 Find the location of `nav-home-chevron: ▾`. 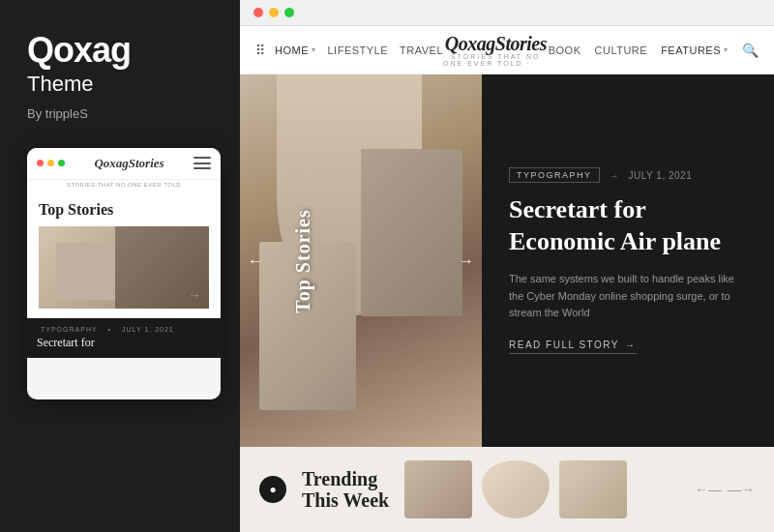

nav-home-chevron: ▾ is located at coordinates (313, 50).